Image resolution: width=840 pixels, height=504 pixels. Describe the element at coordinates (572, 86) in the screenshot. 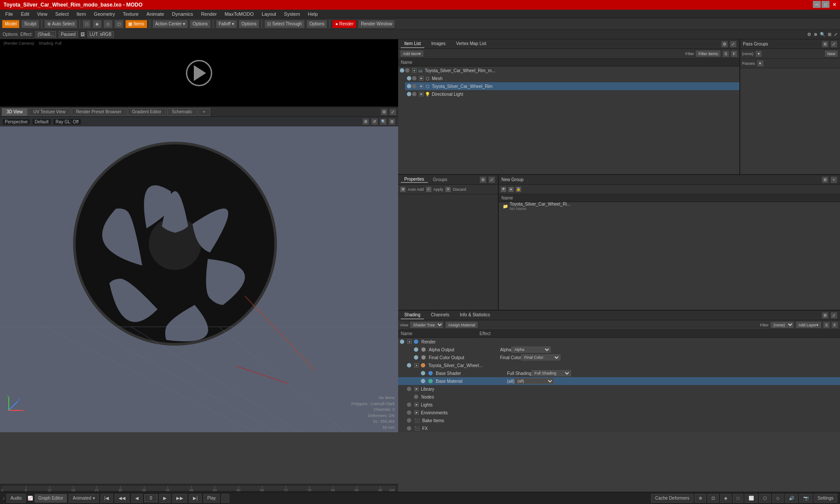

I see `list-item: ▶ ⬡ Toyota_Silver_Car_Wheel_Rim` at that location.